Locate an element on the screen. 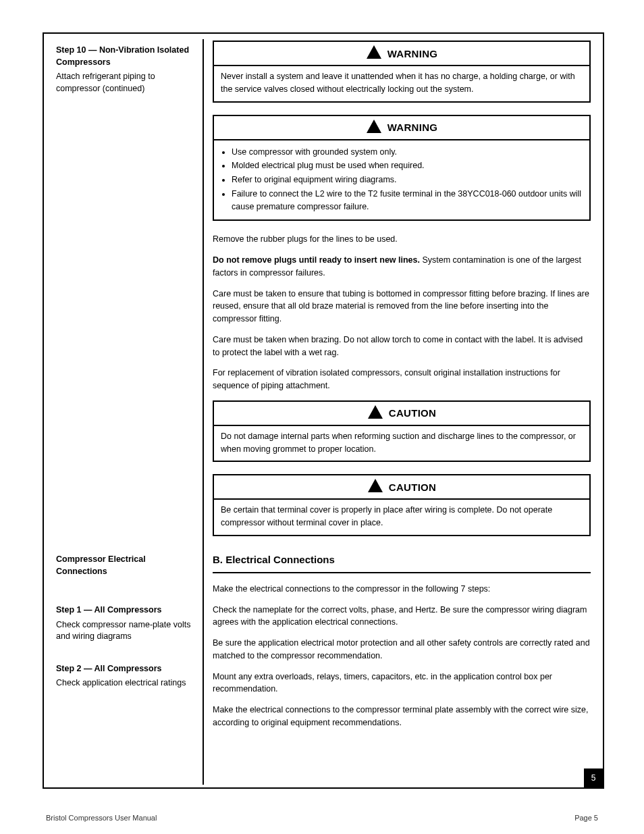 Image resolution: width=644 pixels, height=834 pixels. left-b1-action: Check compressor name-plate volts and wi… is located at coordinates (124, 631).